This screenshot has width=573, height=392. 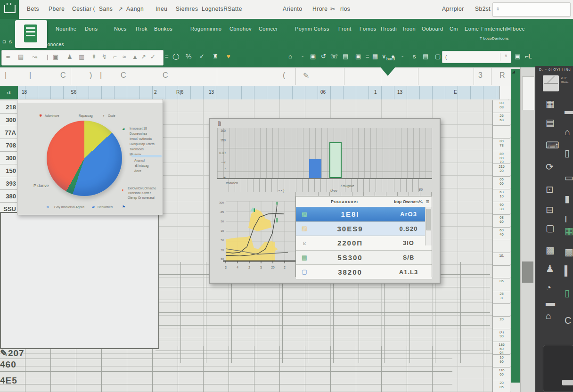 I want to click on grid-icon: ▦, so click(x=375, y=57).